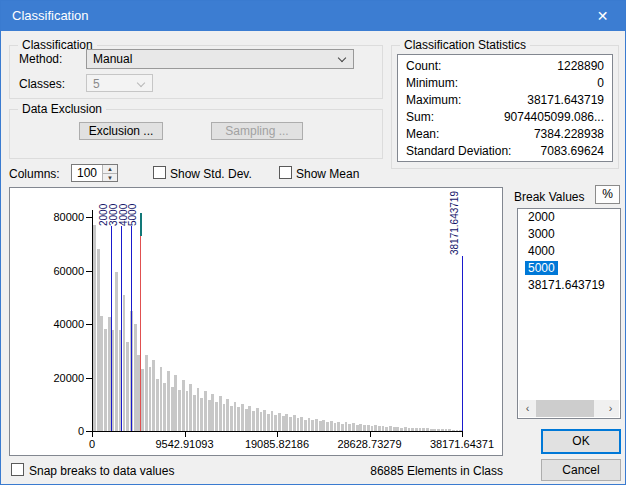  What do you see at coordinates (102, 471) in the screenshot?
I see `snap-breaks-label: Snap breaks to data values` at bounding box center [102, 471].